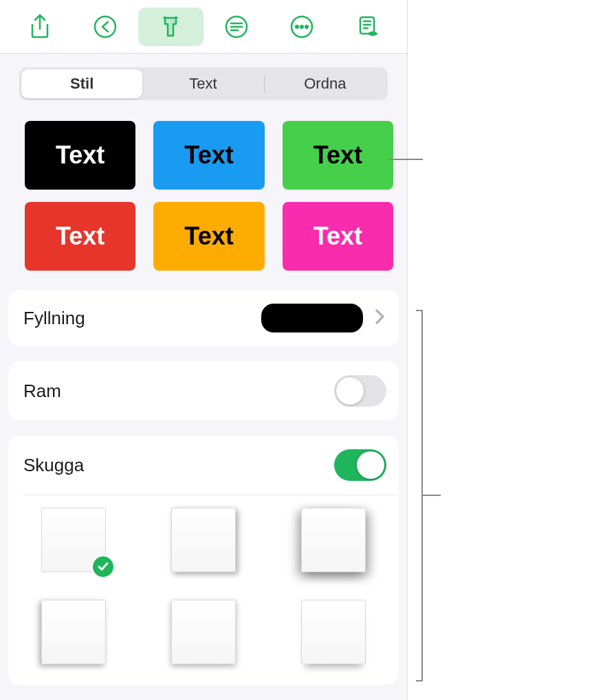 The width and height of the screenshot is (616, 700). What do you see at coordinates (40, 27) in the screenshot?
I see `share-button` at bounding box center [40, 27].